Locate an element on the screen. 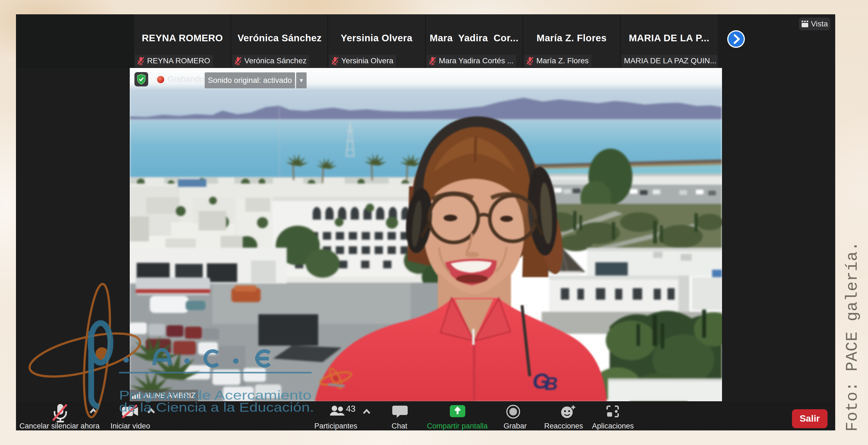 The width and height of the screenshot is (868, 445). svg-text: B is located at coordinates (551, 384).